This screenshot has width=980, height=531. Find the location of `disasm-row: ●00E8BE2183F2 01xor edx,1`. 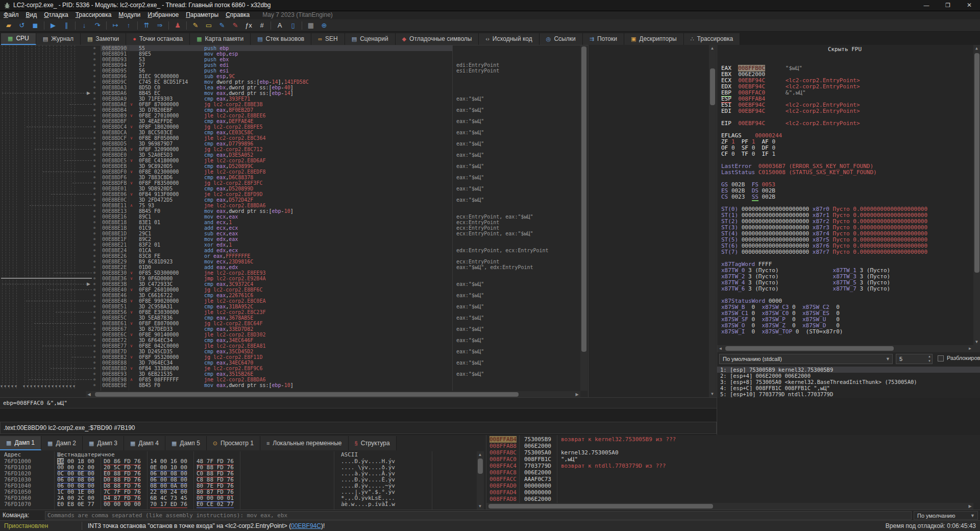

disasm-row: ●00E8BE2183F2 01xor edx,1 is located at coordinates (294, 245).